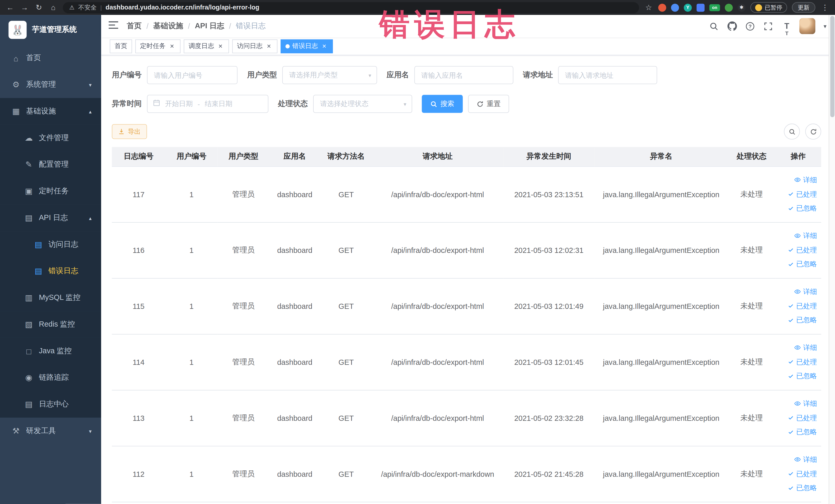  Describe the element at coordinates (825, 7) in the screenshot. I see `browser-menu-dots-icon: ⋮` at that location.